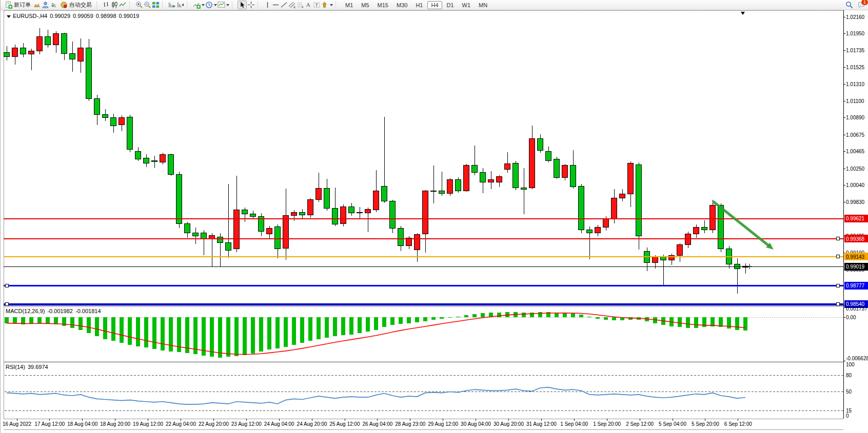 Image resolution: width=868 pixels, height=433 pixels. Describe the element at coordinates (292, 5) in the screenshot. I see `equidistant-channel-tool-icon: E` at that location.